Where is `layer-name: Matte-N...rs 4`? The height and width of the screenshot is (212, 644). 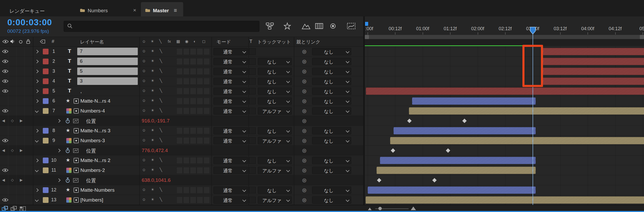 layer-name: Matte-N...rs 4 is located at coordinates (96, 101).